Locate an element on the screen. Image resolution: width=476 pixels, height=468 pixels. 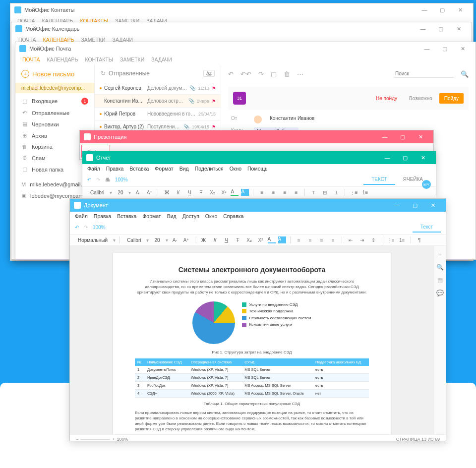
folder-Черновики: ▤Черновики is located at coordinates (55, 124).